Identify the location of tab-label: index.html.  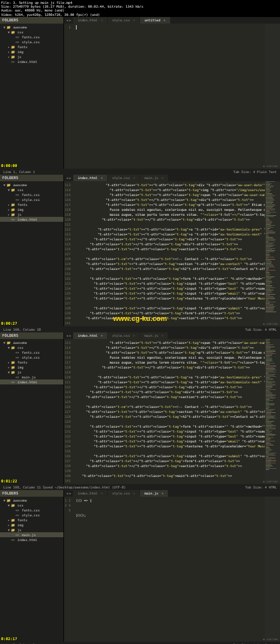
(88, 20).